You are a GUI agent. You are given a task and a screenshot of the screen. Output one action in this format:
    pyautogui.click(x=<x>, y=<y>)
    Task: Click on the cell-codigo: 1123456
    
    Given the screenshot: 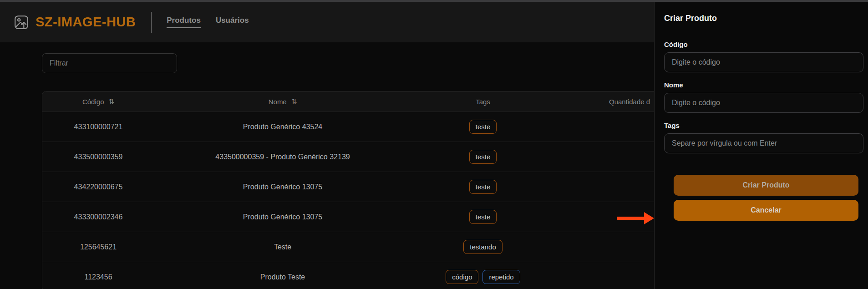 What is the action you would take?
    pyautogui.click(x=98, y=277)
    